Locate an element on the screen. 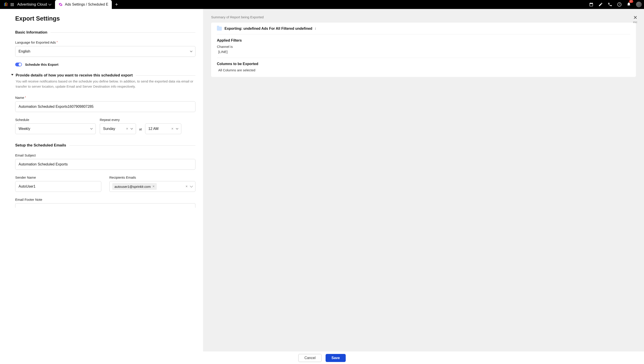 The height and width of the screenshot is (364, 644). section-scheduled-emails: Setup the Scheduled Emails is located at coordinates (106, 145).